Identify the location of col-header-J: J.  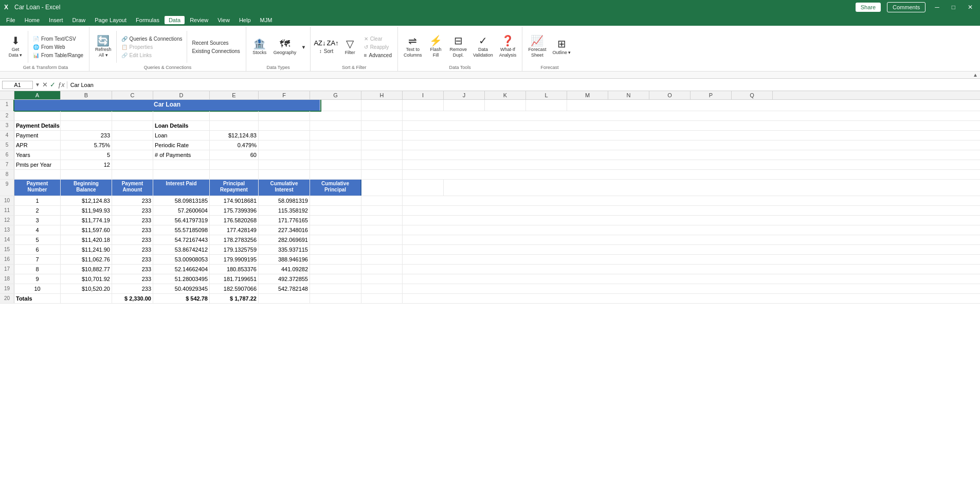
(464, 95).